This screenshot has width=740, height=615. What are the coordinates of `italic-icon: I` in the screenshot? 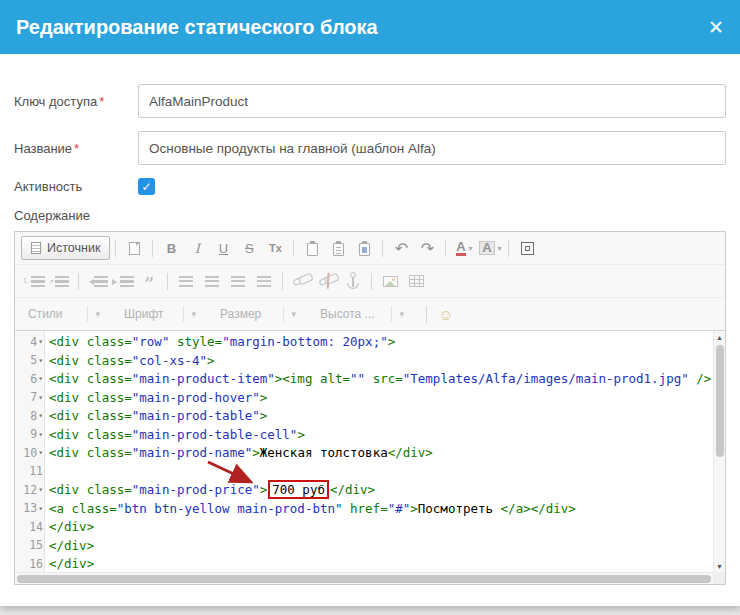 It's located at (197, 248).